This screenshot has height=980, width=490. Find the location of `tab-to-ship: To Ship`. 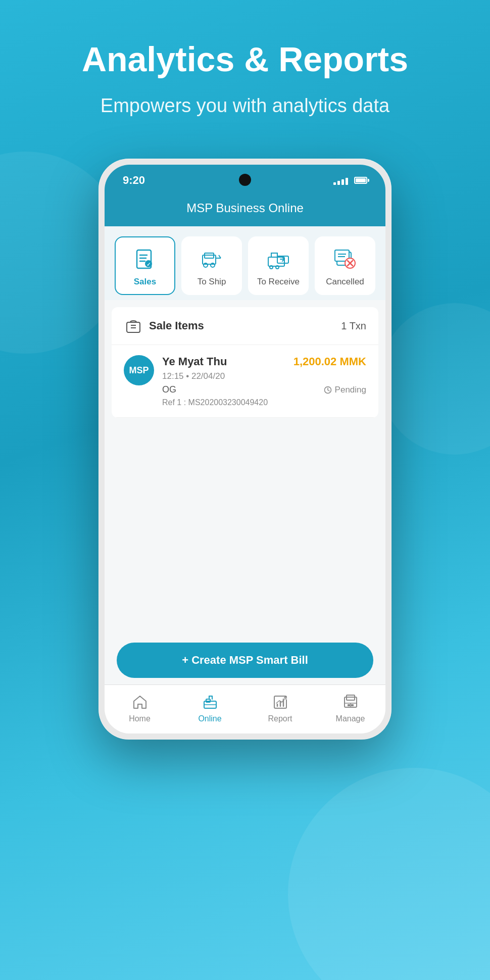

tab-to-ship: To Ship is located at coordinates (212, 266).